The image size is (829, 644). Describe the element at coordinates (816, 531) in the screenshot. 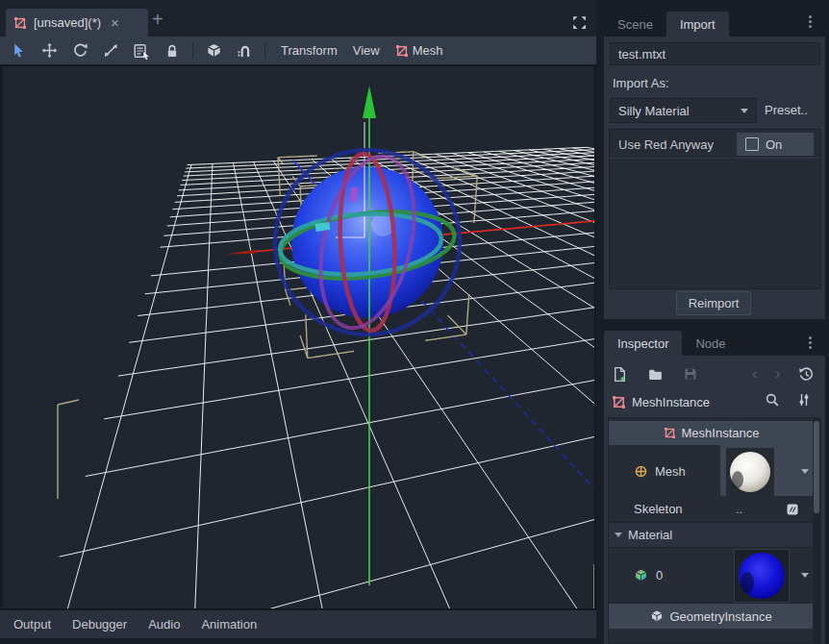

I see `inspector-scrollbar` at that location.